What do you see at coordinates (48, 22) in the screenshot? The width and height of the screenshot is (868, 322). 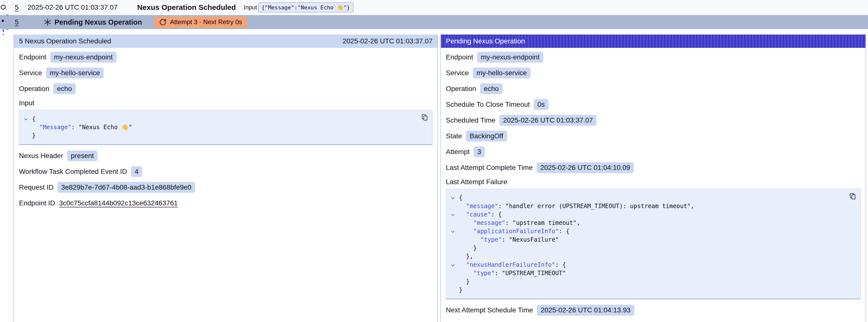 I see `pending-asterisk-icon` at bounding box center [48, 22].